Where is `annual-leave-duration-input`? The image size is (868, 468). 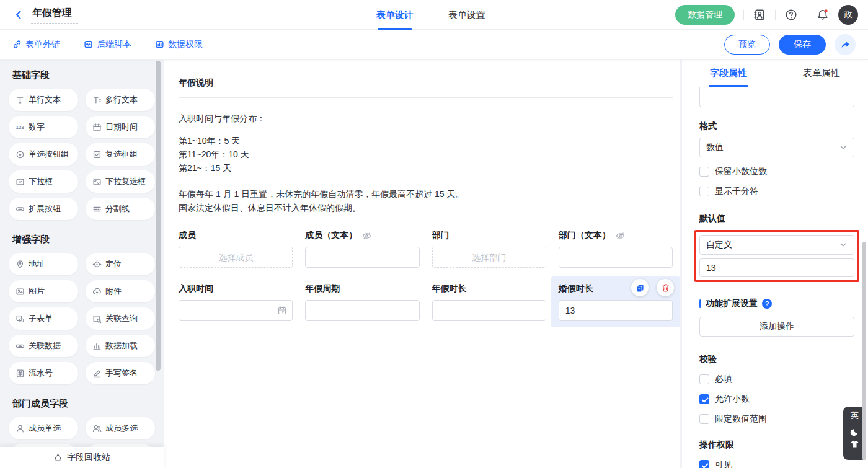 annual-leave-duration-input is located at coordinates (489, 311).